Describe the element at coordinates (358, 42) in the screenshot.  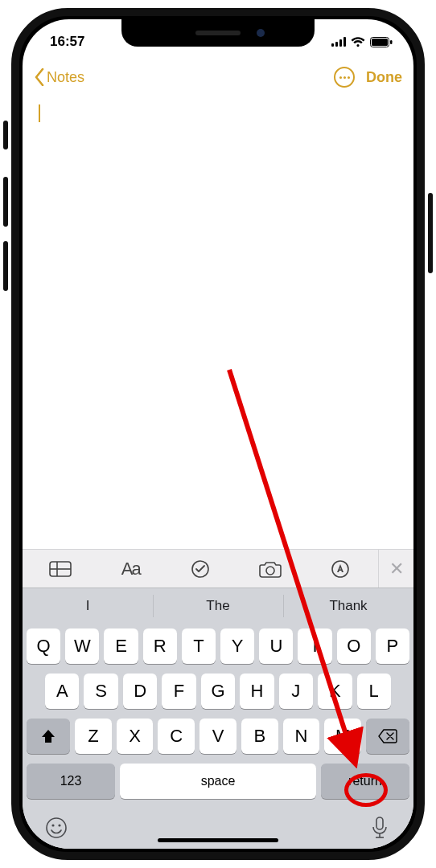
I see `wifi-icon` at that location.